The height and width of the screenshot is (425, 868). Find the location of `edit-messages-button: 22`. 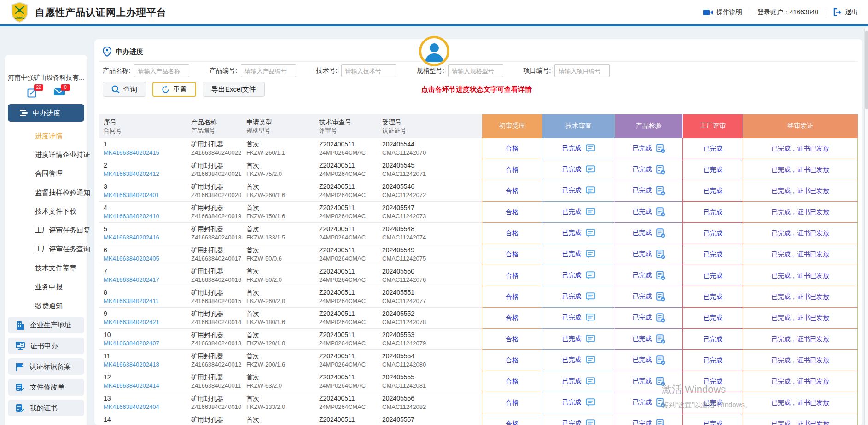

edit-messages-button: 22 is located at coordinates (33, 93).